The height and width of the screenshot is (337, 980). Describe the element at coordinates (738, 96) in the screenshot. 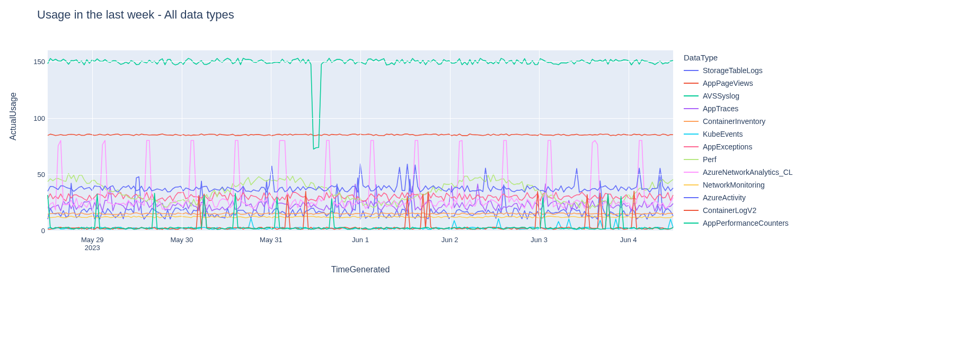

I see `legend-item: AVSSyslog` at that location.